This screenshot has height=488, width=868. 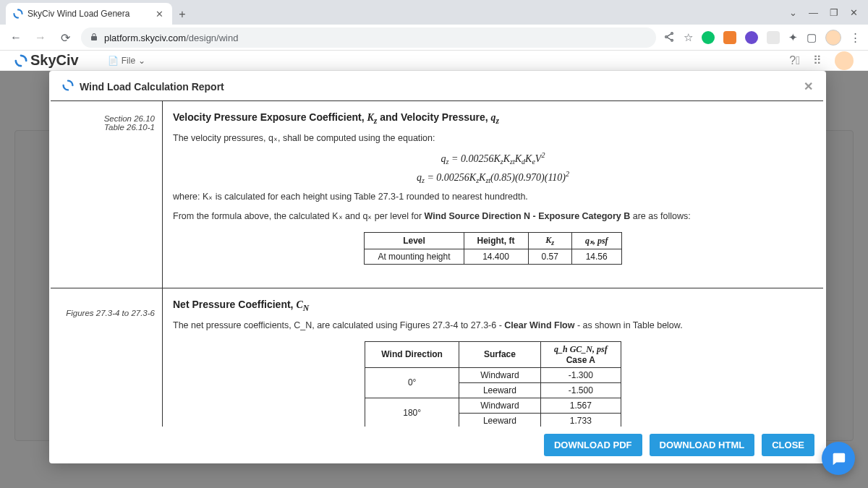 What do you see at coordinates (593, 445) in the screenshot?
I see `download-pdf-button: DOWNLOAD PDF` at bounding box center [593, 445].